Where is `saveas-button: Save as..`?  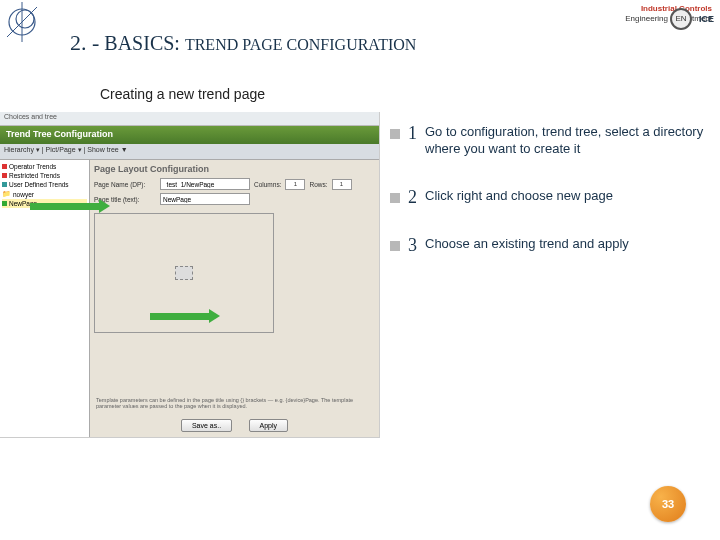
saveas-button: Save as.. is located at coordinates (206, 426).